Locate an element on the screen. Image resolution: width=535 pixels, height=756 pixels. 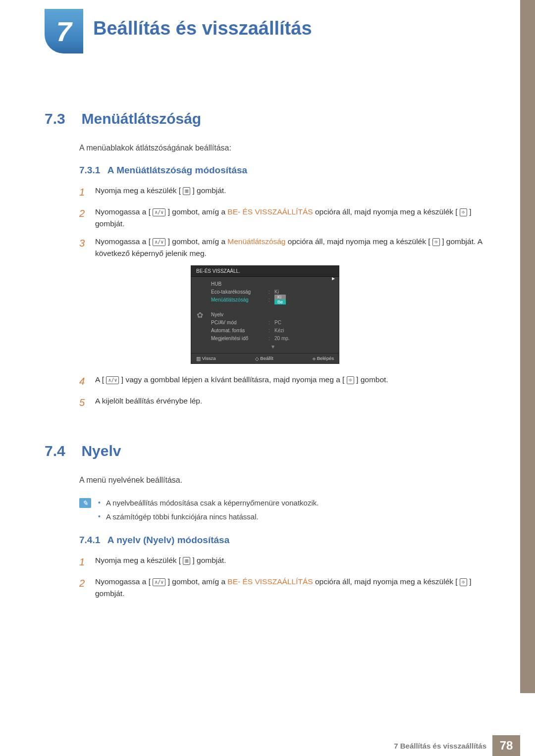
osd-screenshot: BE-ÉS VISSZAÁLL. ▸ ✿ HUB Eco-takarékossá… is located at coordinates (265, 315).